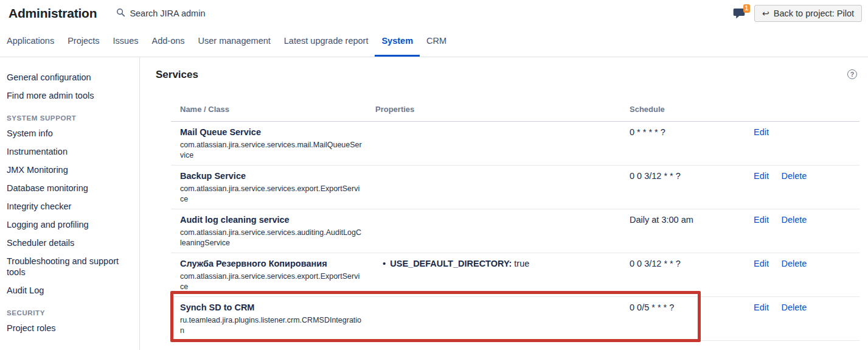 The height and width of the screenshot is (350, 868). What do you see at coordinates (276, 177) in the screenshot?
I see `service-name: Backup Service` at bounding box center [276, 177].